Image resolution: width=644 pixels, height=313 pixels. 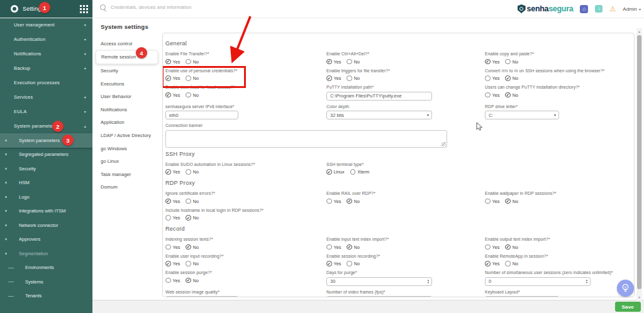 What do you see at coordinates (202, 297) in the screenshot?
I see `number-input: 100▲▼` at bounding box center [202, 297].